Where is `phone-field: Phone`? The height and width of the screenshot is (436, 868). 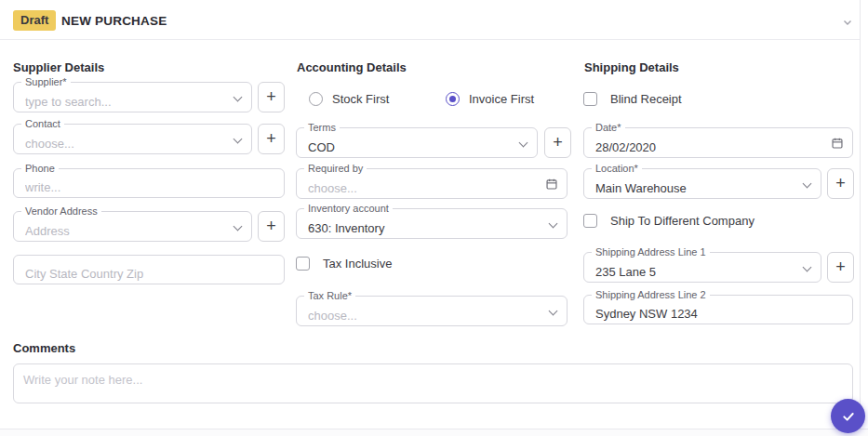 phone-field: Phone is located at coordinates (149, 183).